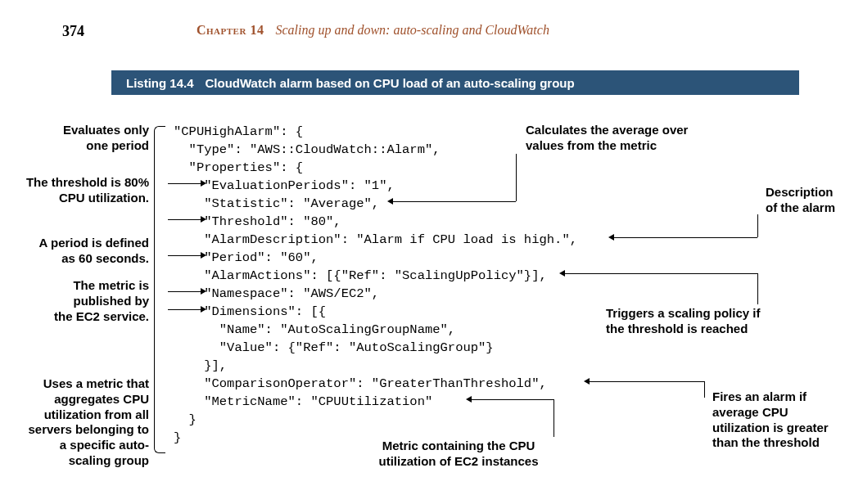 This screenshot has width=854, height=504. What do you see at coordinates (373, 30) in the screenshot?
I see `chapter-header: Chapter 14 Scaling up and down: auto-sca…` at bounding box center [373, 30].